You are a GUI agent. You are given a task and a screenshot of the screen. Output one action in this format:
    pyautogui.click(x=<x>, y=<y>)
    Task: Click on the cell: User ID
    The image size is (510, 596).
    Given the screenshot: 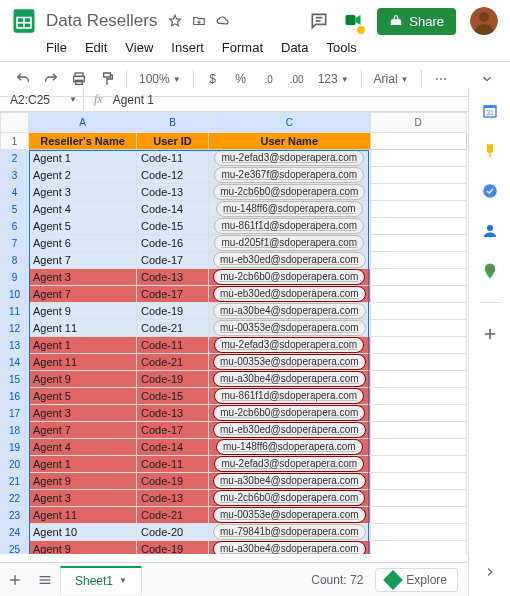 What is the action you would take?
    pyautogui.click(x=173, y=142)
    